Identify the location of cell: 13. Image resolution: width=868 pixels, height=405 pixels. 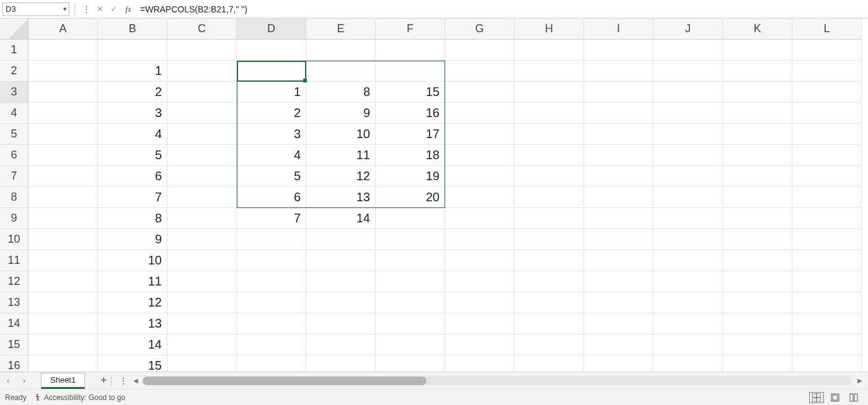
(133, 324).